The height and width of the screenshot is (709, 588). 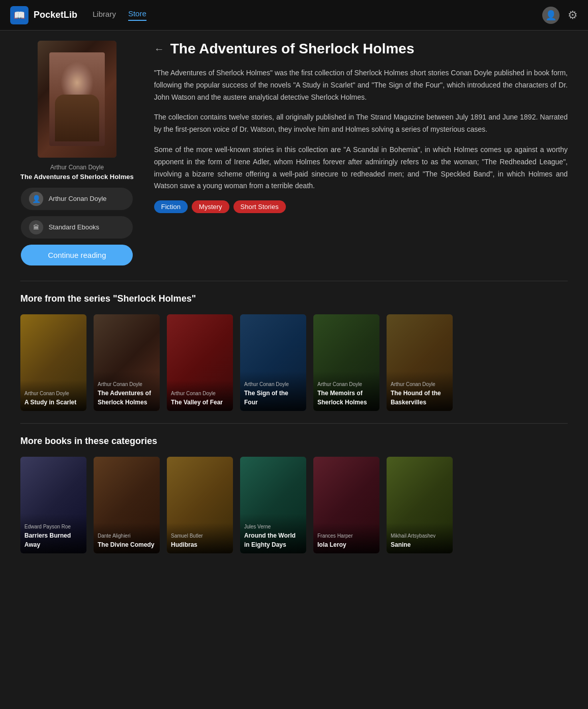 What do you see at coordinates (53, 505) in the screenshot?
I see `category-book-card: Edward Payson Roe Barriers Burned Away` at bounding box center [53, 505].